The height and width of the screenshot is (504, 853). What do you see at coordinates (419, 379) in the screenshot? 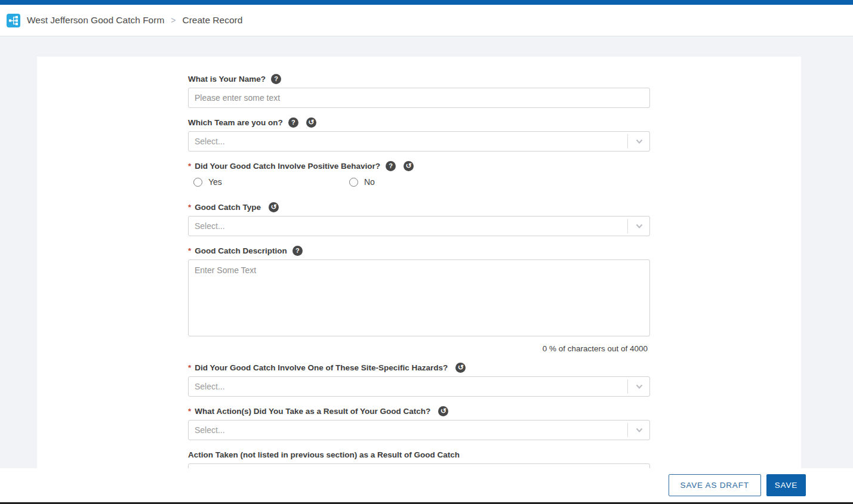
I see `field-site-hazards: * Did Your Good Catch Involve One of The…` at bounding box center [419, 379].